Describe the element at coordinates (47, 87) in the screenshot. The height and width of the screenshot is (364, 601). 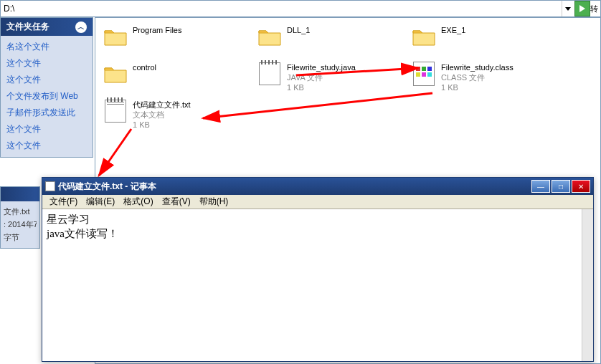
I see `tasks-panel: 文件夹任务 ︿ 名这个文件 这个文件 这个文件 个文件发布到 Web 子邮件形式…` at that location.